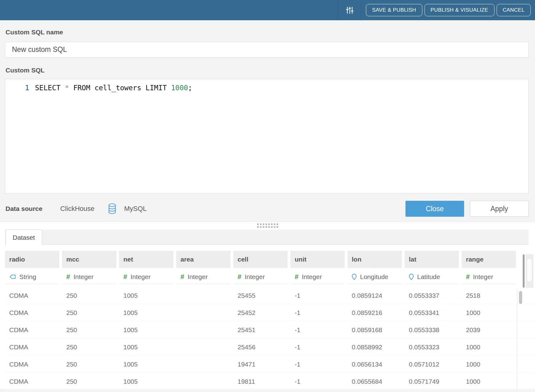 Image resolution: width=535 pixels, height=392 pixels. What do you see at coordinates (203, 277) in the screenshot?
I see `column-type-area: #Integer` at bounding box center [203, 277].